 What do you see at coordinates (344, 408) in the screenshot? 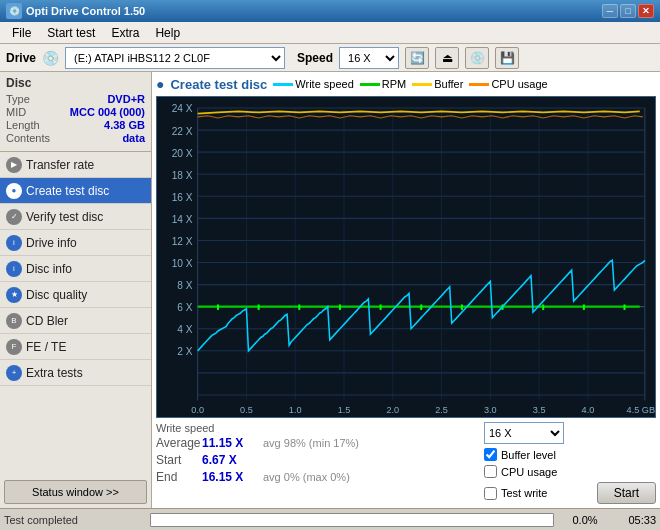
I see `svg-text: 1.5` at bounding box center [344, 408].